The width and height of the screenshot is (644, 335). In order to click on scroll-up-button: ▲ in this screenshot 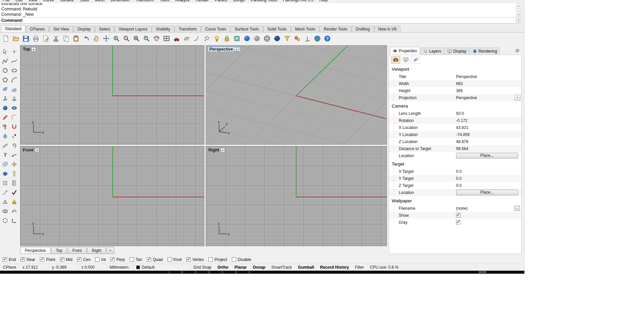, I will do `click(519, 6)`.